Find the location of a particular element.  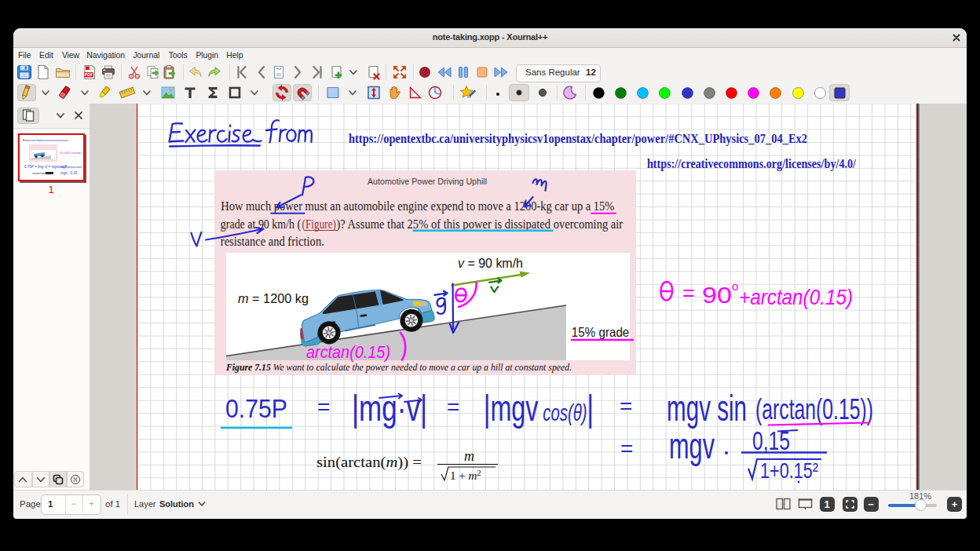

svg-text: θ = 90°+arctan is located at coordinates (71, 152).